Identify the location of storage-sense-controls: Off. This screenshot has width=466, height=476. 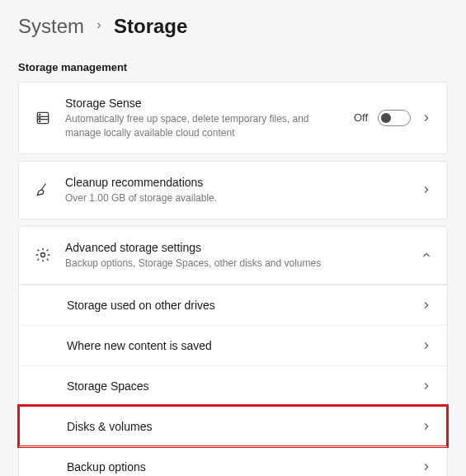
(393, 118).